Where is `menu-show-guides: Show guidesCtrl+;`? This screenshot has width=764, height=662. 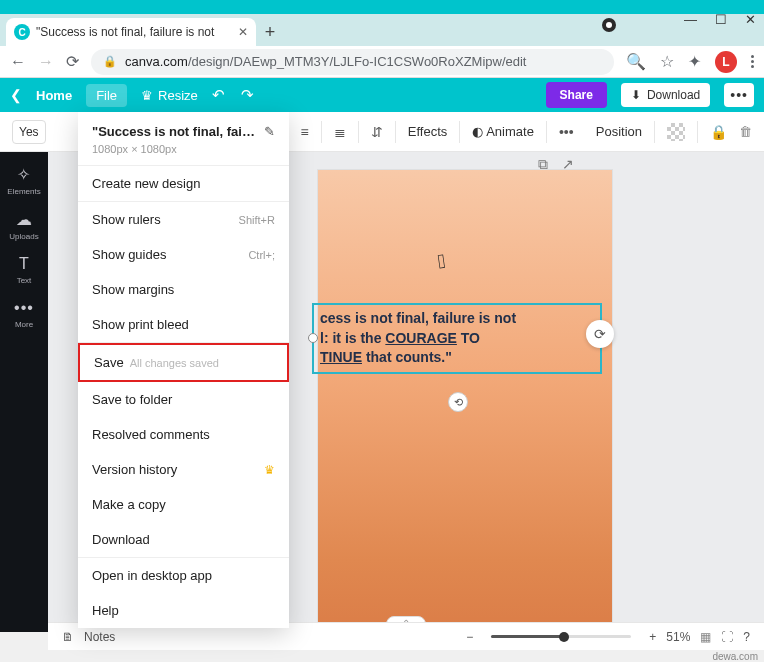 menu-show-guides: Show guidesCtrl+; is located at coordinates (184, 254).